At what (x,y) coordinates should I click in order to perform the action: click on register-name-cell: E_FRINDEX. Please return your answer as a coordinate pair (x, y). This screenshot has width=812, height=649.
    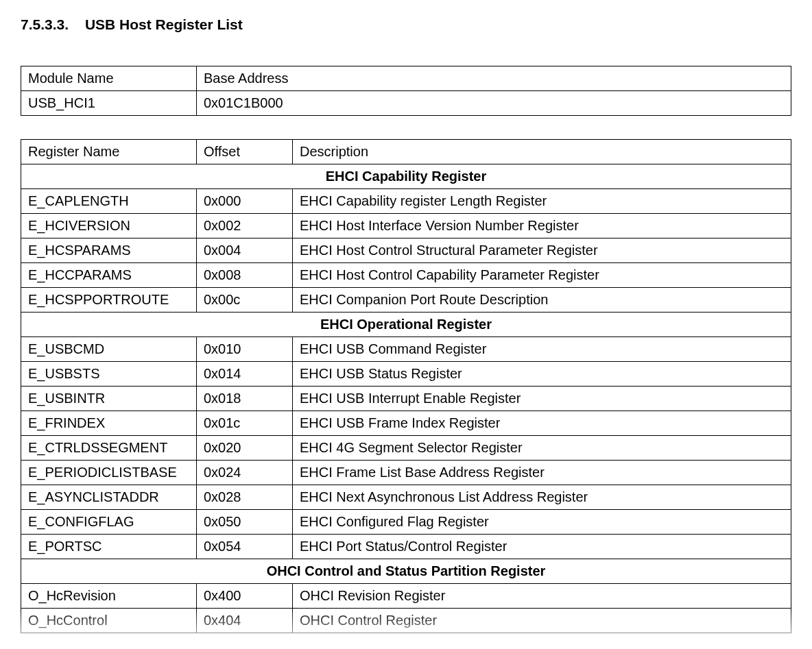
    Looking at the image, I should click on (109, 424).